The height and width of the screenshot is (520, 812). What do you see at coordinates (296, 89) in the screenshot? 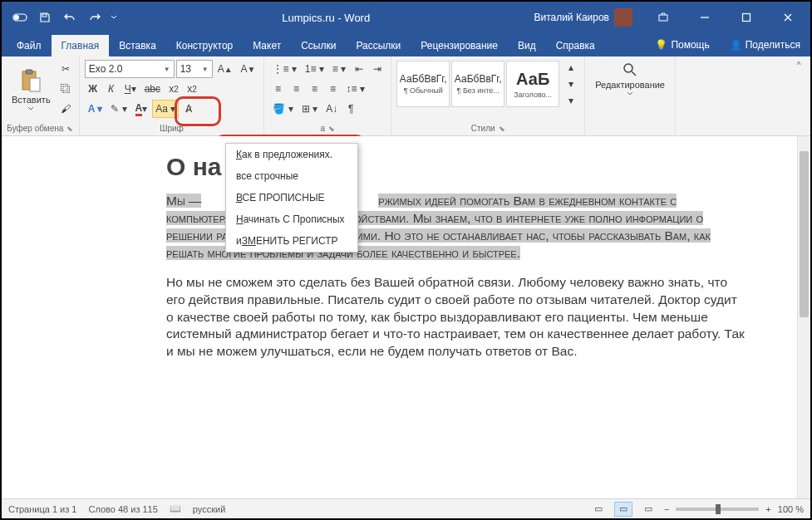
I see `align-center-icon: ≡` at bounding box center [296, 89].